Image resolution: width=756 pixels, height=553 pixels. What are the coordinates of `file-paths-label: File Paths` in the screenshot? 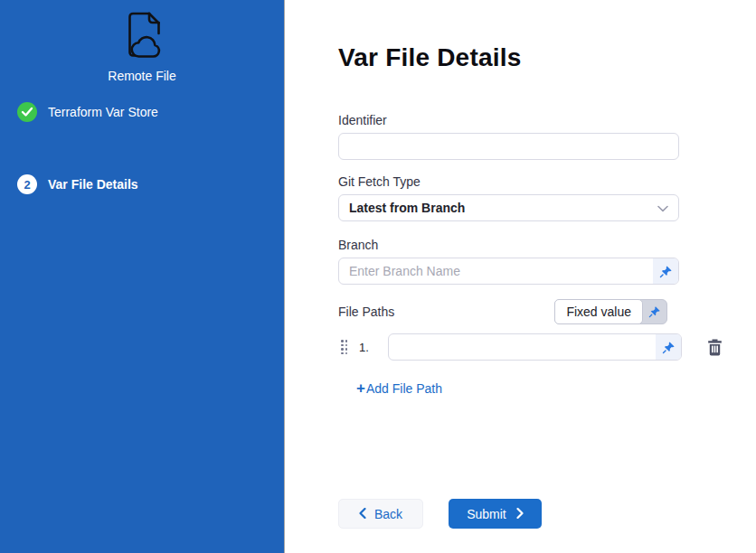 It's located at (366, 312).